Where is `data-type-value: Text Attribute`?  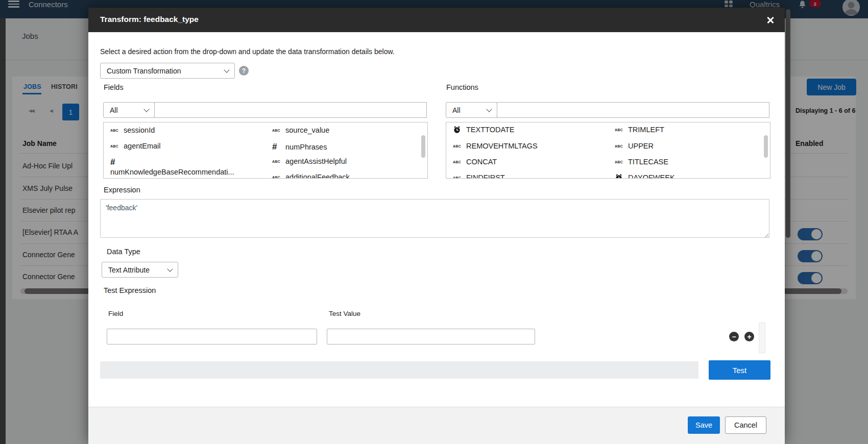 data-type-value: Text Attribute is located at coordinates (129, 270).